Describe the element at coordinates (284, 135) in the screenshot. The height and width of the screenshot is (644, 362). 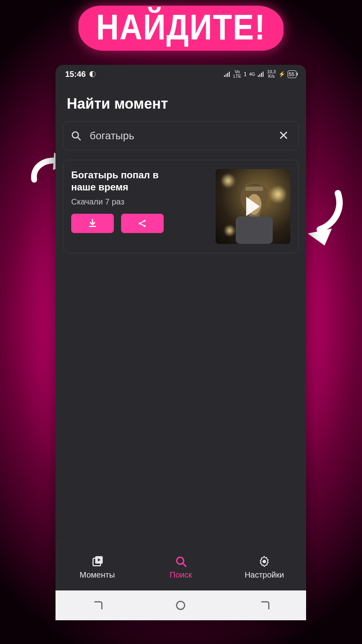
I see `close-icon` at that location.